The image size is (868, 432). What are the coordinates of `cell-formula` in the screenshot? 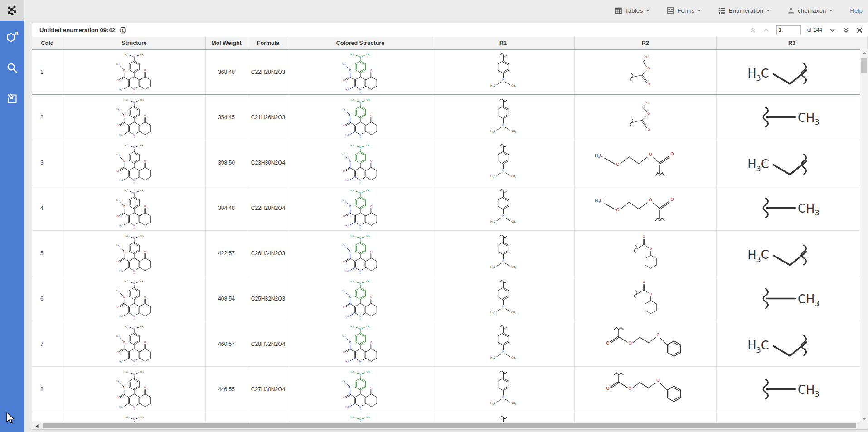 It's located at (268, 417).